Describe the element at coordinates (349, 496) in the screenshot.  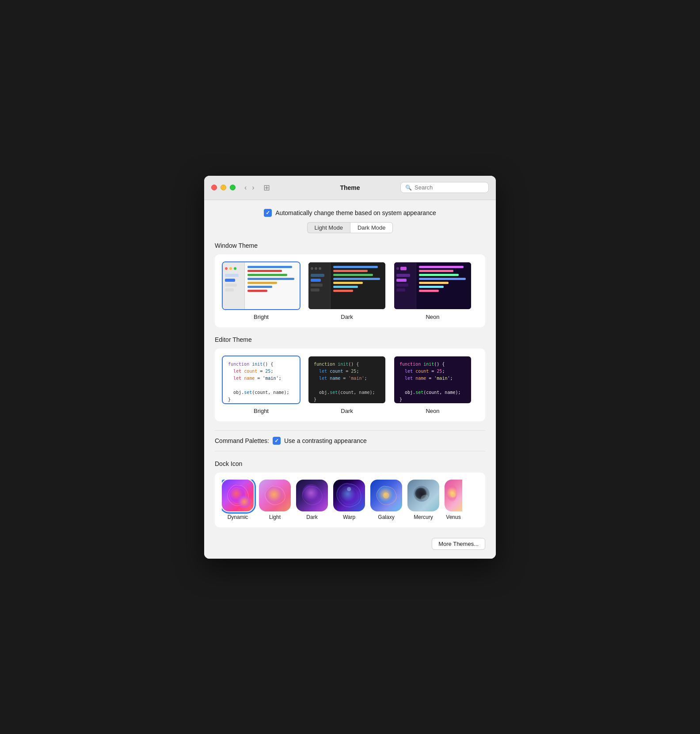
I see `dock-icon-warp-wrapper` at that location.